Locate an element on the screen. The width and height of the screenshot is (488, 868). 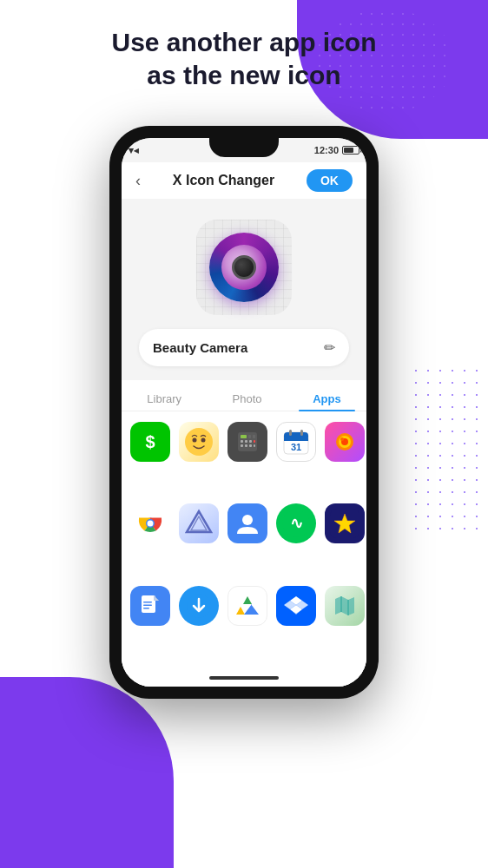
main-heading: Use another app icon as the new icon is located at coordinates (244, 59).